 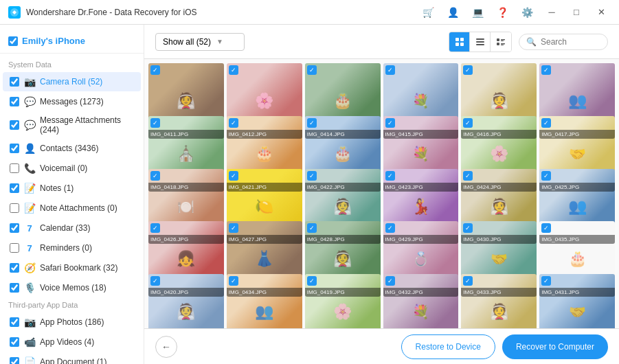 I want to click on calendar-checkbox, so click(x=14, y=228).